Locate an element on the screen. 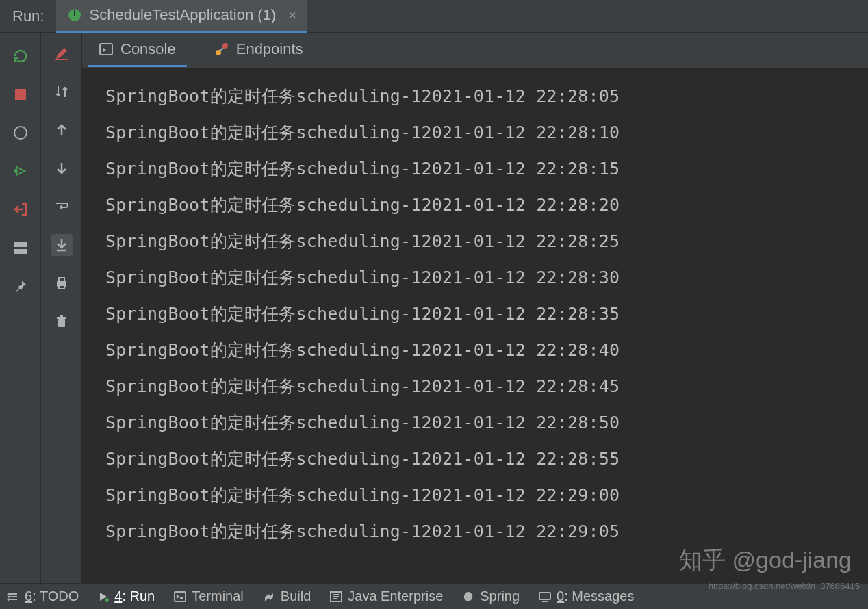 This screenshot has height=609, width=868. spring-label: Spring is located at coordinates (500, 597).